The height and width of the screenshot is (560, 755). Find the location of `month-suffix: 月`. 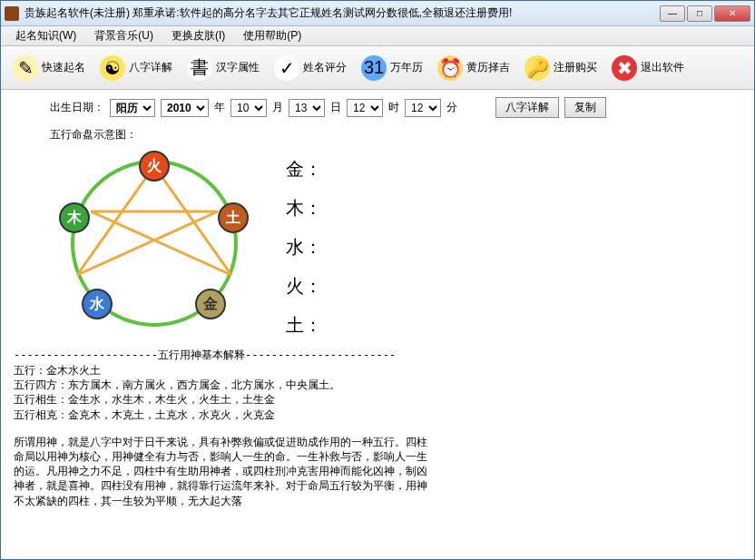

month-suffix: 月 is located at coordinates (278, 107).